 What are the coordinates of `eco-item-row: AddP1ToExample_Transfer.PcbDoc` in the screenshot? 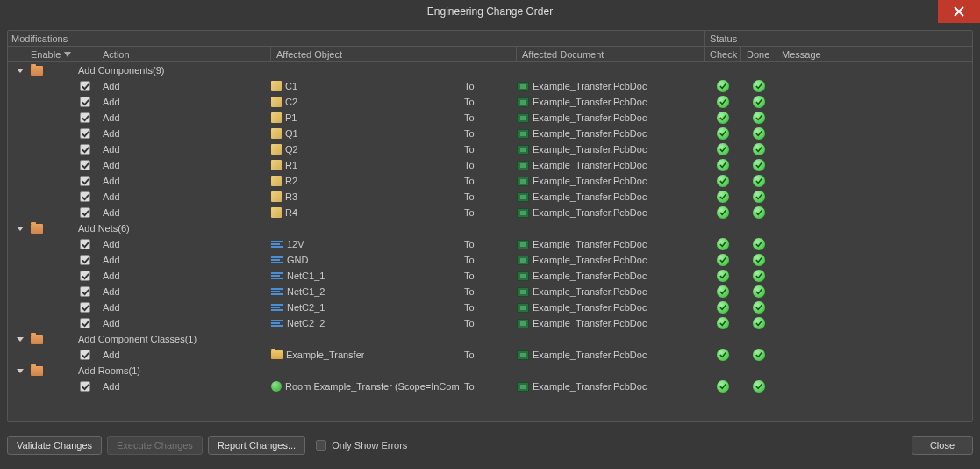 It's located at (490, 118).